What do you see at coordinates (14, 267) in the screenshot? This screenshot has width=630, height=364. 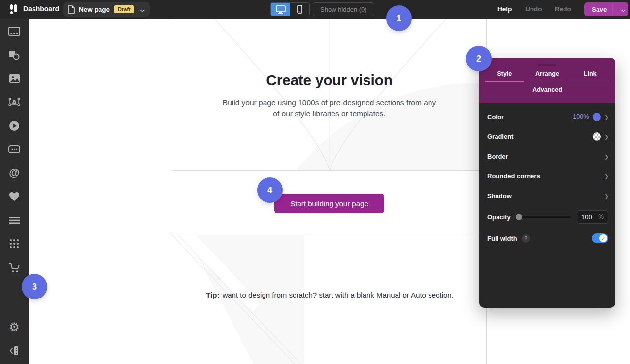 I see `sidebar-item-ecommerce` at bounding box center [14, 267].